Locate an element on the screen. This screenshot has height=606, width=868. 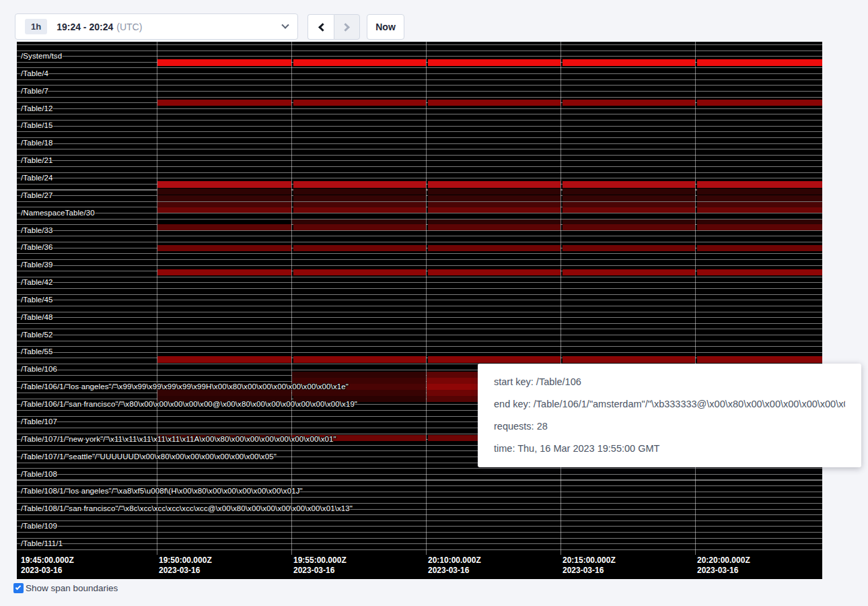
tick-time: 19:55:00.000Z is located at coordinates (320, 560).